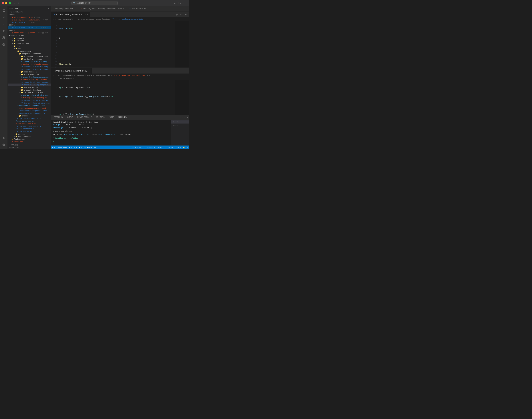  I want to click on file-two-way-html: ◈ two-way-data-binding.component.html sr…, so click(29, 20).